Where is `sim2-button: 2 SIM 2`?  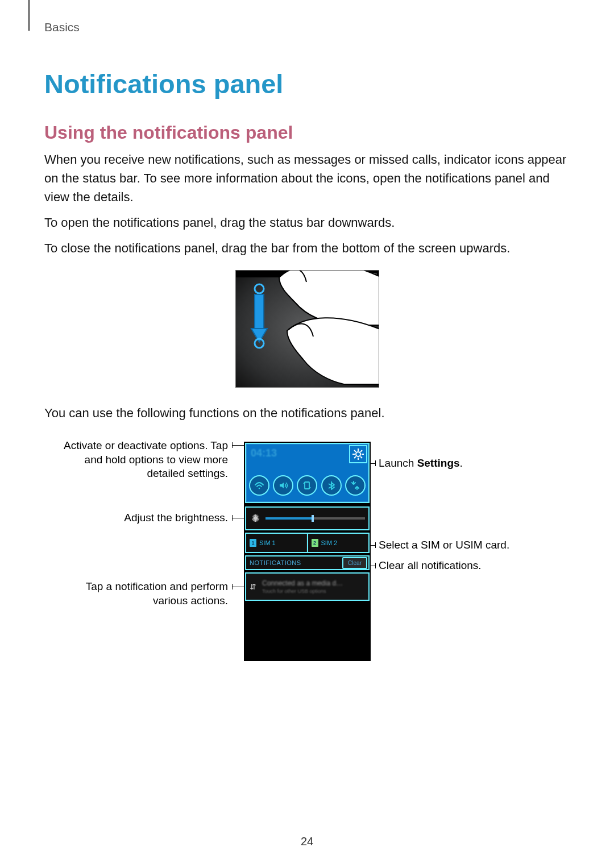
sim2-button: 2 SIM 2 is located at coordinates (338, 543).